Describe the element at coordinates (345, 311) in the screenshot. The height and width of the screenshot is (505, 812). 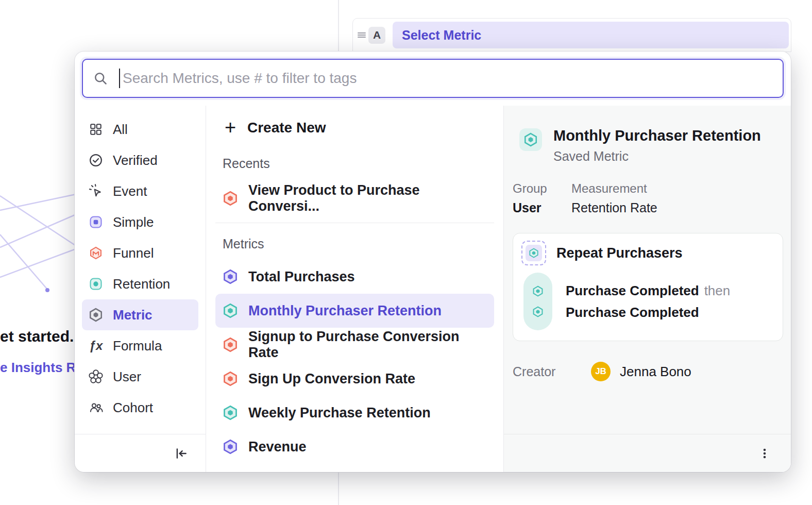
I see `metric-item-label: Monthly Purchaser Retention` at that location.